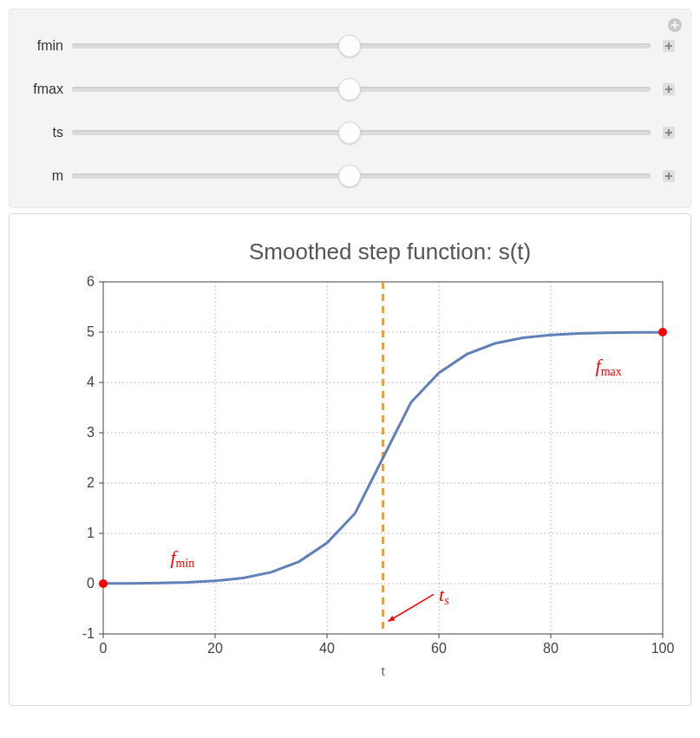  Describe the element at coordinates (90, 583) in the screenshot. I see `y-tick-label: 0` at that location.